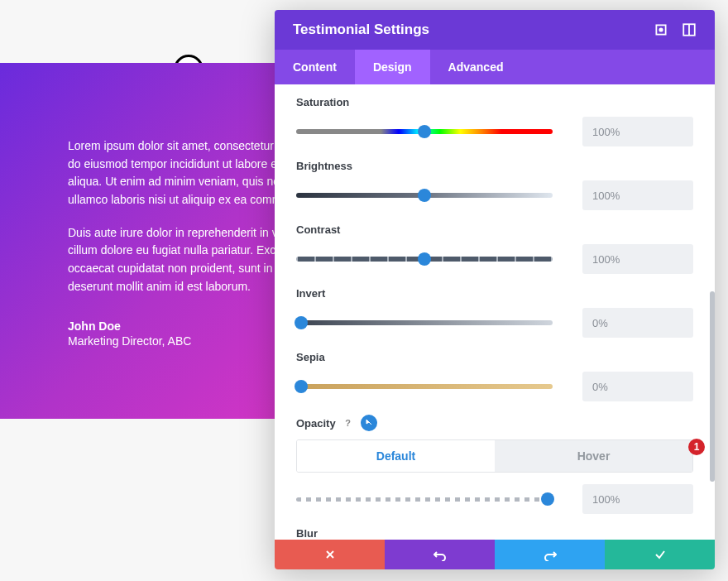  What do you see at coordinates (689, 30) in the screenshot?
I see `layout-icon` at bounding box center [689, 30].